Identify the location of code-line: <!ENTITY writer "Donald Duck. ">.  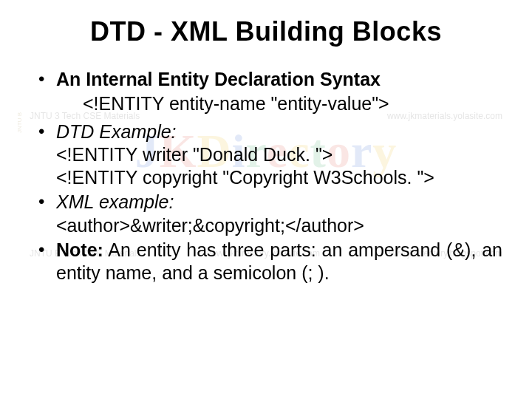
(194, 154).